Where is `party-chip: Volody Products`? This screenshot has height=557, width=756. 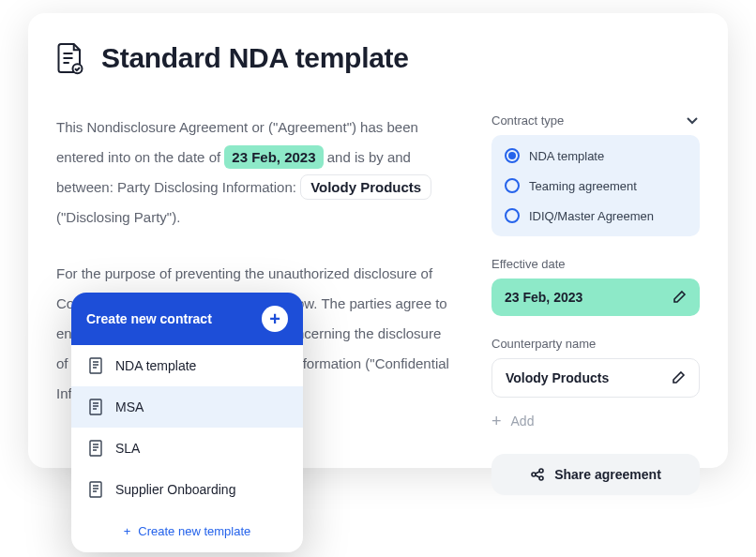
party-chip: Volody Products is located at coordinates (366, 188).